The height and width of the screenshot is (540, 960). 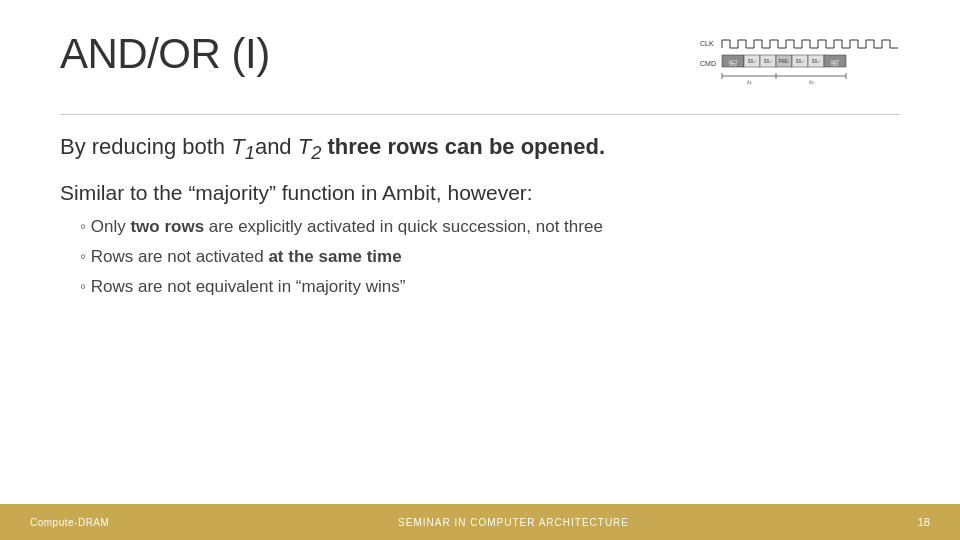 What do you see at coordinates (404, 226) in the screenshot?
I see `bullet-suffix-1: are explicitly activated in quick succes…` at bounding box center [404, 226].